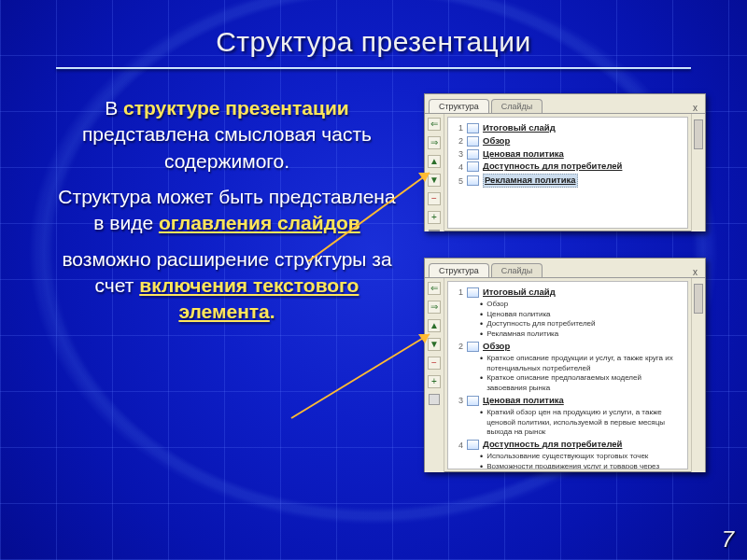 Image resolution: width=747 pixels, height=560 pixels. What do you see at coordinates (581, 423) in the screenshot?
I see `outline-subitem: •Краткий обзор цен на продукцию и услуги…` at bounding box center [581, 423].